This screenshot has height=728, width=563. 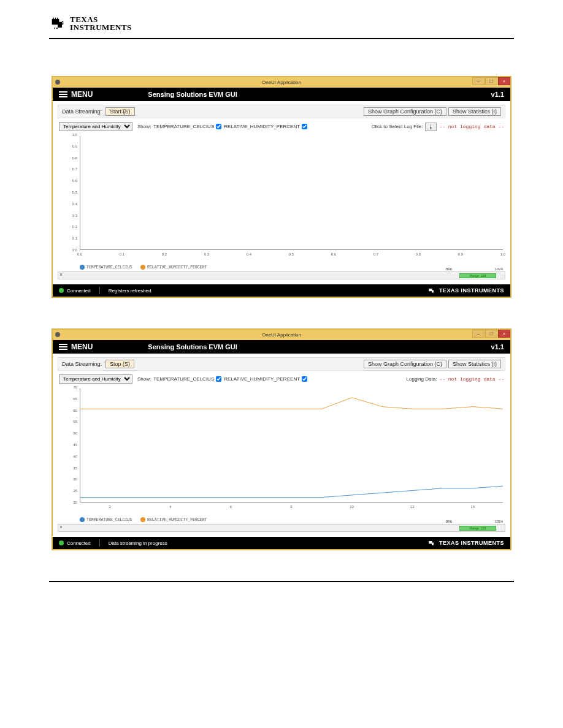 What do you see at coordinates (282, 39) in the screenshot?
I see `header-rule` at bounding box center [282, 39].